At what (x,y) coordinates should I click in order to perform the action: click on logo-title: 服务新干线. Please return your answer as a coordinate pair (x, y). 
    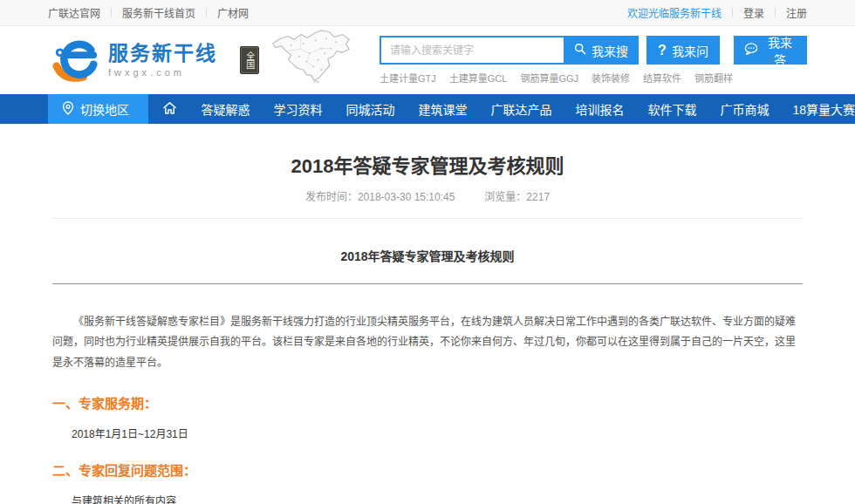
    Looking at the image, I should click on (162, 54).